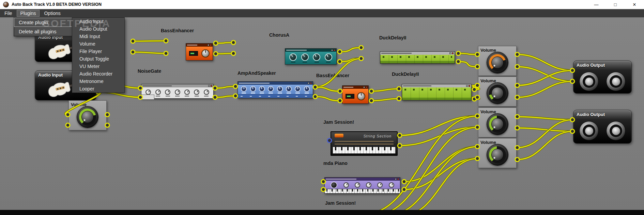 The width and height of the screenshot is (644, 215). Describe the element at coordinates (497, 61) in the screenshot. I see `volume-node-1: Volume` at that location.